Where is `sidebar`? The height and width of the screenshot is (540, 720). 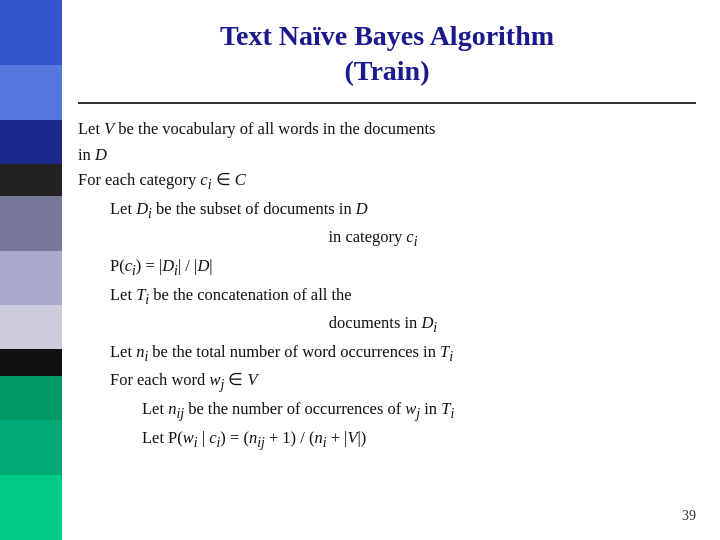 sidebar is located at coordinates (31, 270).